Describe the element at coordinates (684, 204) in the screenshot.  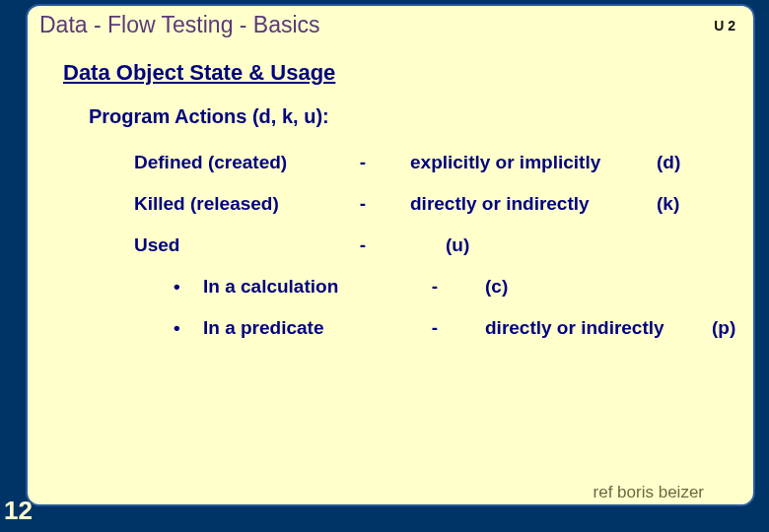
I see `action-tag: (k)` at that location.